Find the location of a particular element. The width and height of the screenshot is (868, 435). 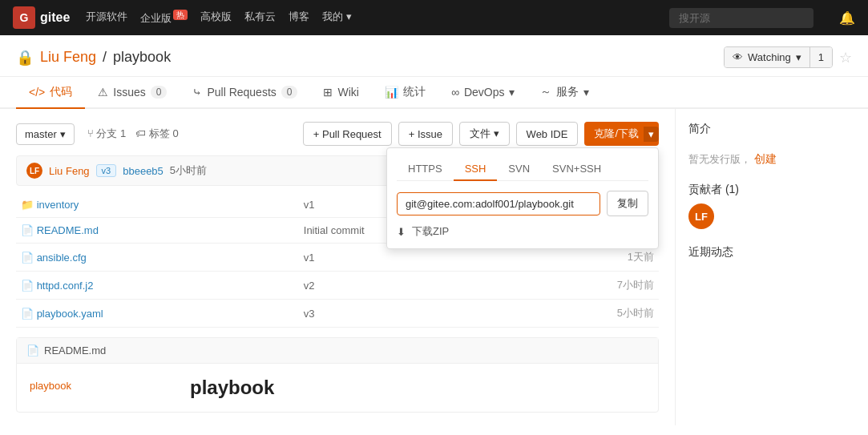

repo-owner-link: Liu Feng is located at coordinates (68, 58).